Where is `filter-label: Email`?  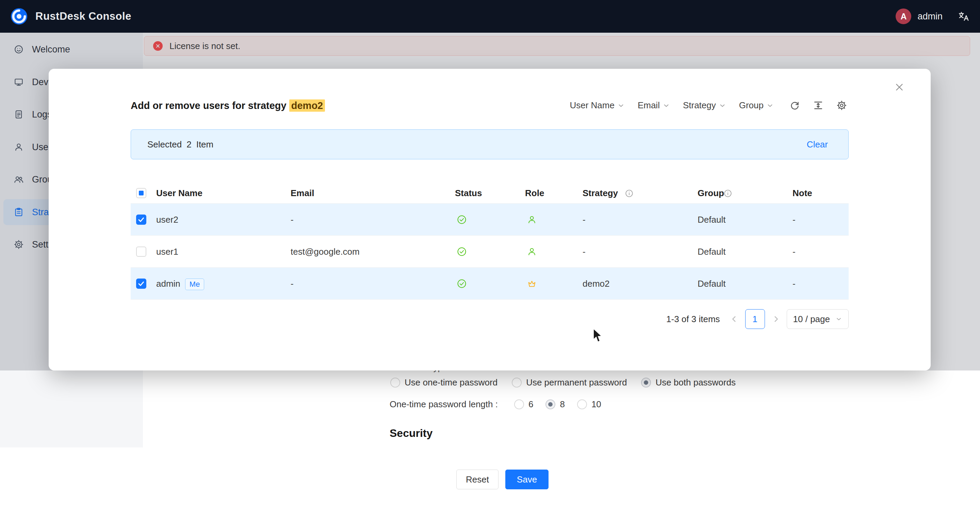
filter-label: Email is located at coordinates (649, 105).